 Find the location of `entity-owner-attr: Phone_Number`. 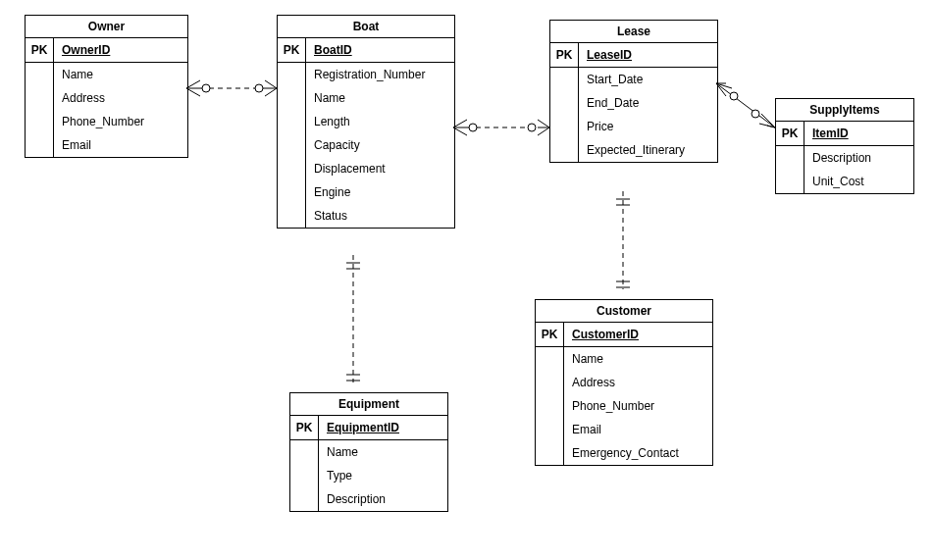

entity-owner-attr: Phone_Number is located at coordinates (121, 122).